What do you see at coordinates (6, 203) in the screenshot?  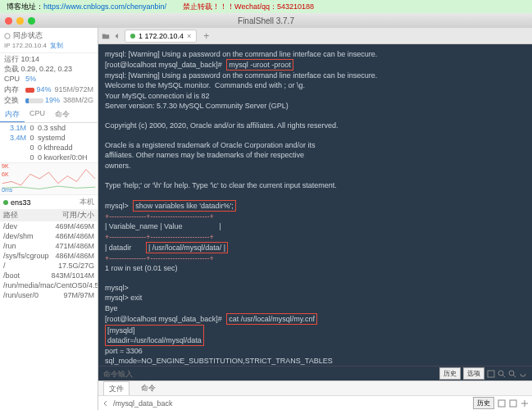 I see `net-status-icon` at bounding box center [6, 203].